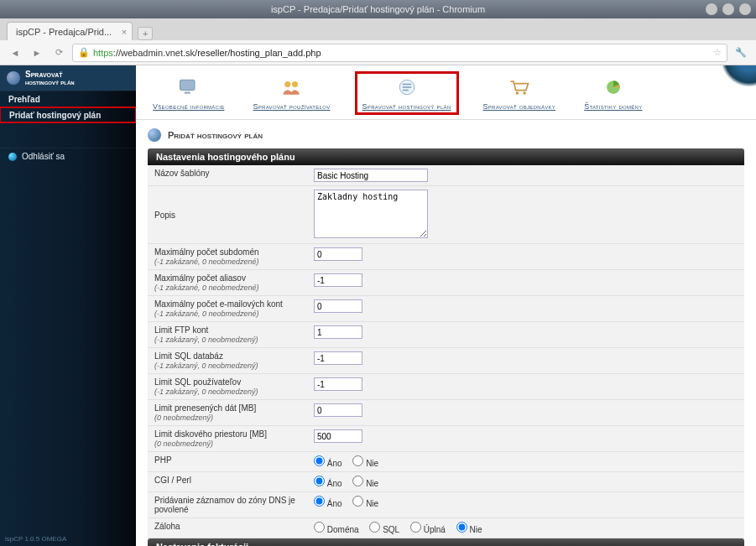 Image resolution: width=756 pixels, height=546 pixels. I want to click on hint-max-mail: (-1 zakázané, 0 neobmedzené), so click(206, 314).